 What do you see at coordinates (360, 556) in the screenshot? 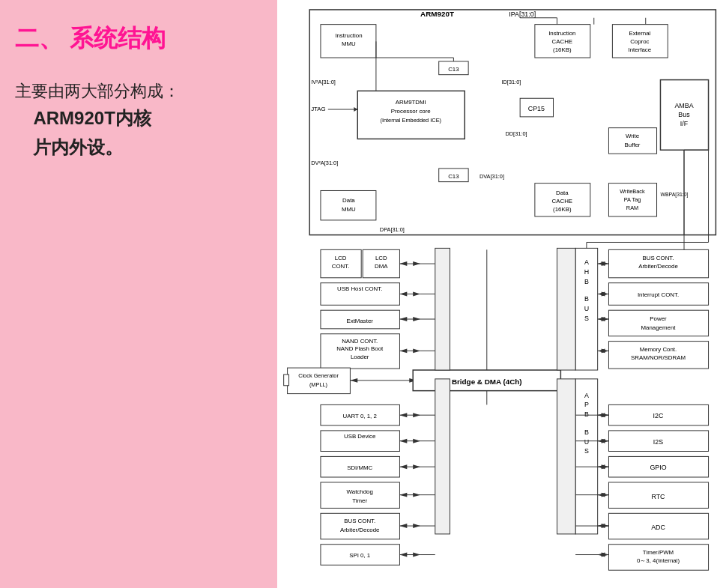
I see `svg-text: SPI 0, 1` at bounding box center [360, 556].